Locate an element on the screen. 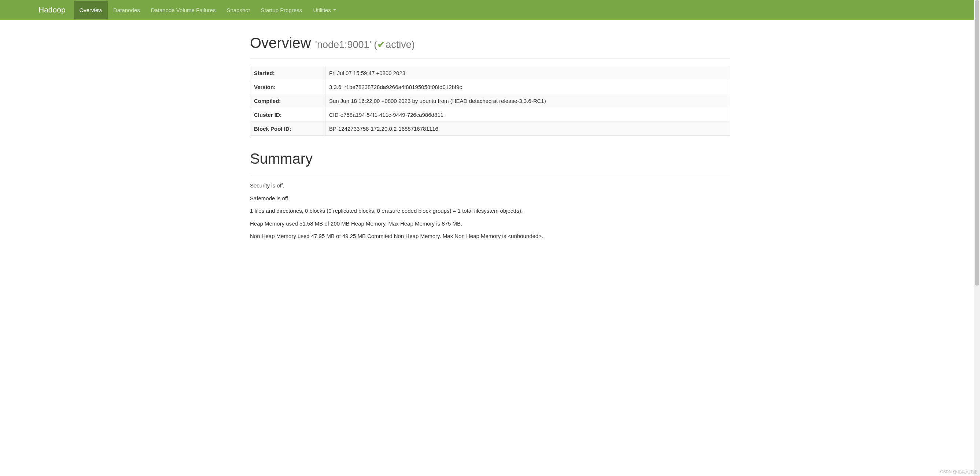 The height and width of the screenshot is (476, 980). nav-startup-progress: Startup Progress is located at coordinates (282, 10).